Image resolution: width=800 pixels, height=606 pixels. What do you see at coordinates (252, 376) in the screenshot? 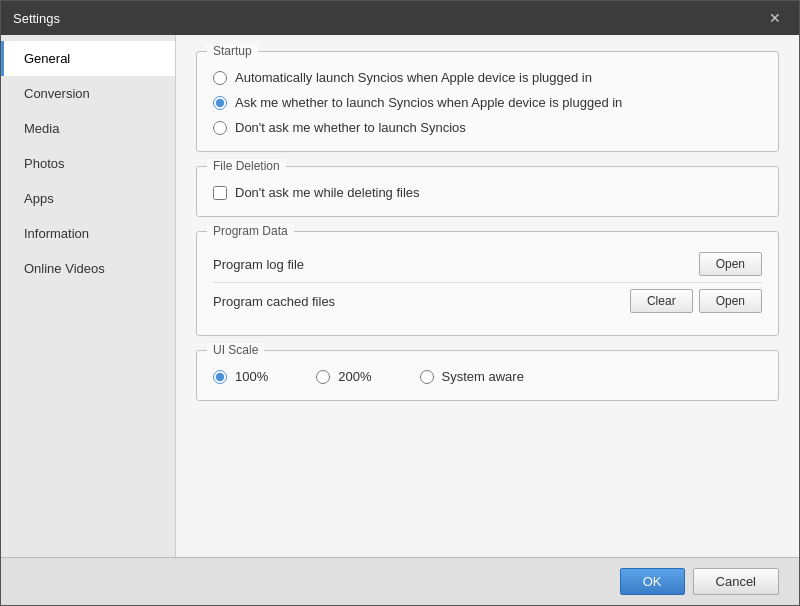
I see `scale-100-label: 100%` at bounding box center [252, 376].